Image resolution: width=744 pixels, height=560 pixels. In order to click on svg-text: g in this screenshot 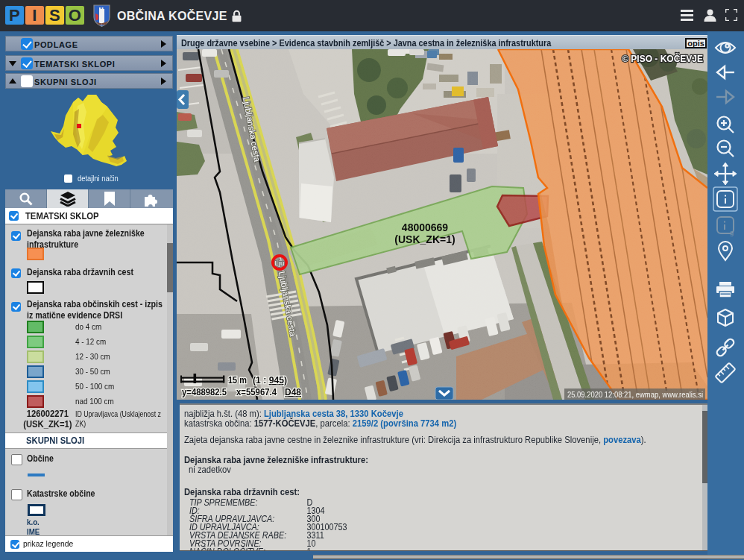, I will do `click(732, 233)`.